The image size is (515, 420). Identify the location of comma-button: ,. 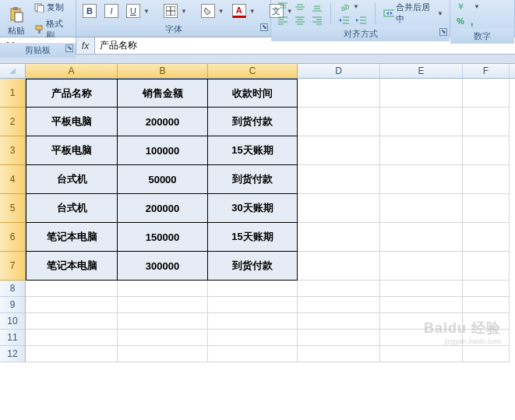
(472, 21).